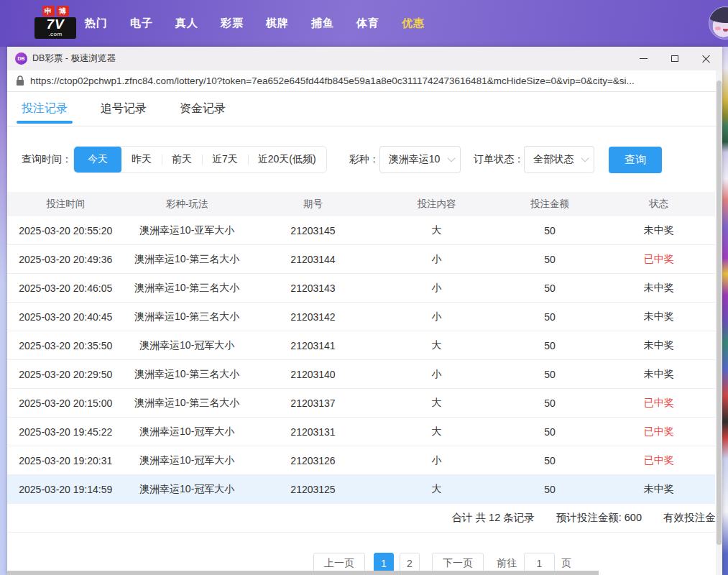  I want to click on cell-time: 2025-03-20 19:45:22, so click(66, 432).